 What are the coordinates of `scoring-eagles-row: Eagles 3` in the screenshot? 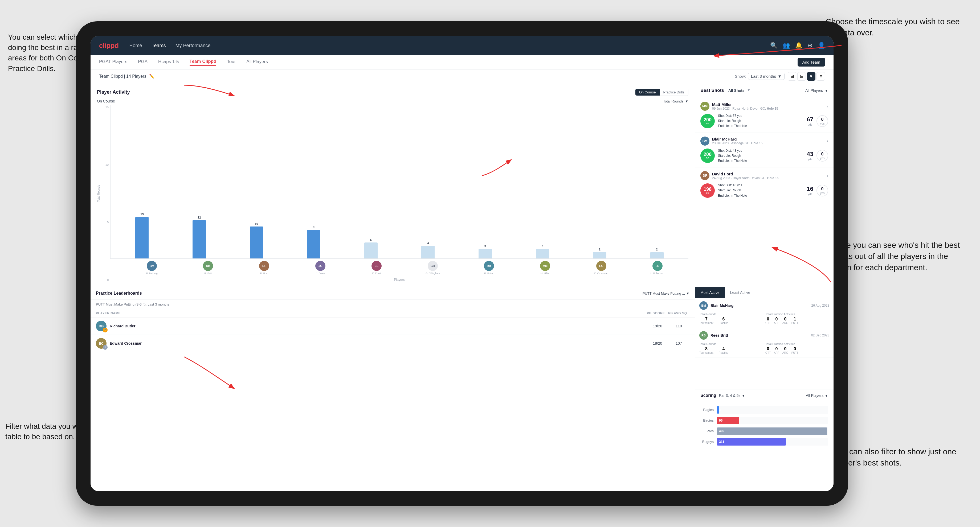 It's located at (764, 410).